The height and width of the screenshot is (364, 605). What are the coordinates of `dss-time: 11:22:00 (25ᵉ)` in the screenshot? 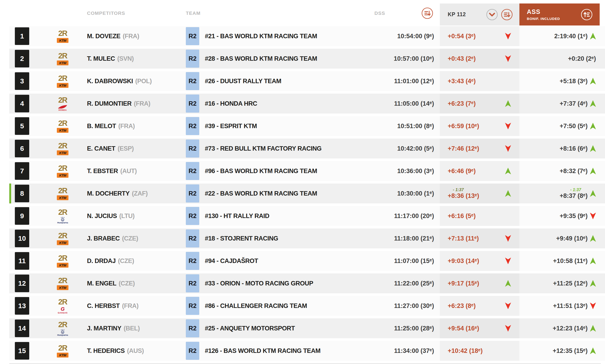 It's located at (414, 284).